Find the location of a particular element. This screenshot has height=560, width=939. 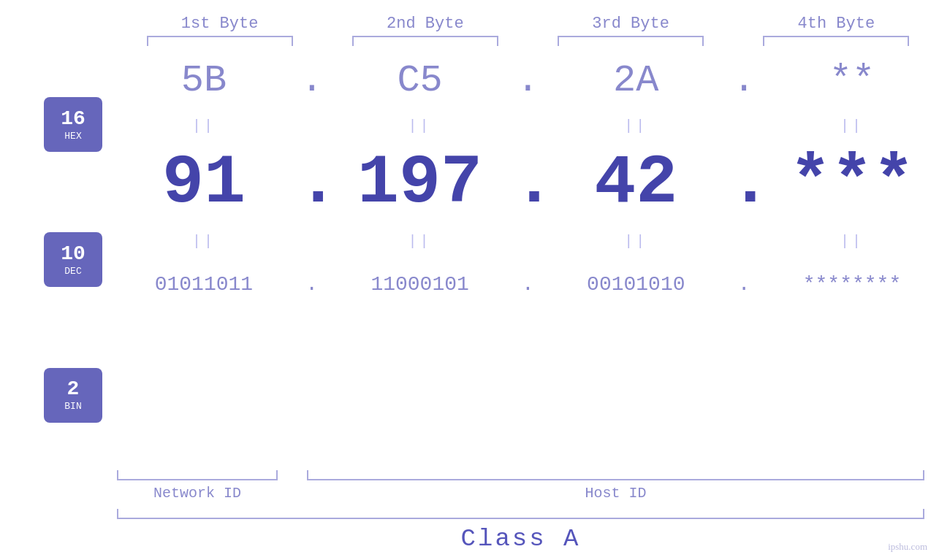

eq2-b3: || is located at coordinates (636, 241).